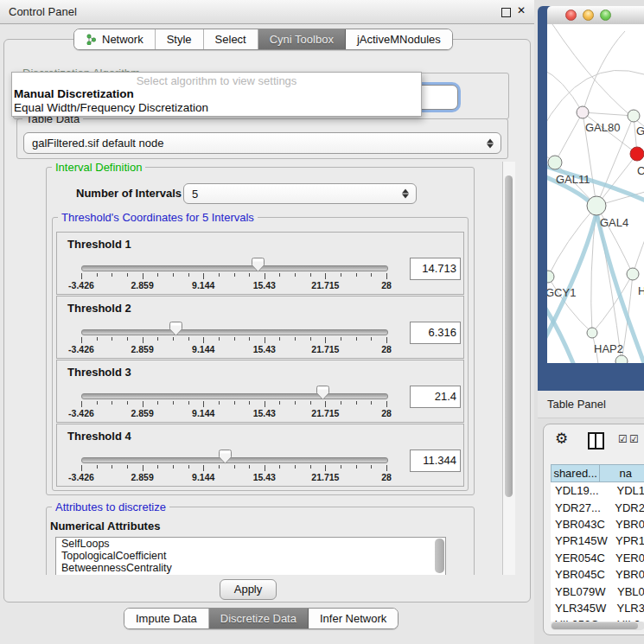 This screenshot has width=644, height=644. What do you see at coordinates (597, 591) in the screenshot?
I see `table-row: YBL079WYBL0` at bounding box center [597, 591].